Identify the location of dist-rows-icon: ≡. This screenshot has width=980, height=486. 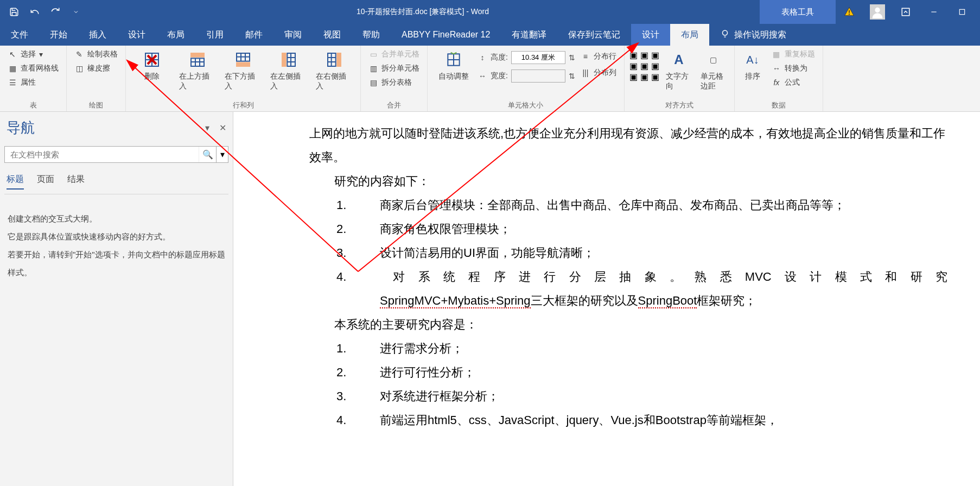
(586, 56).